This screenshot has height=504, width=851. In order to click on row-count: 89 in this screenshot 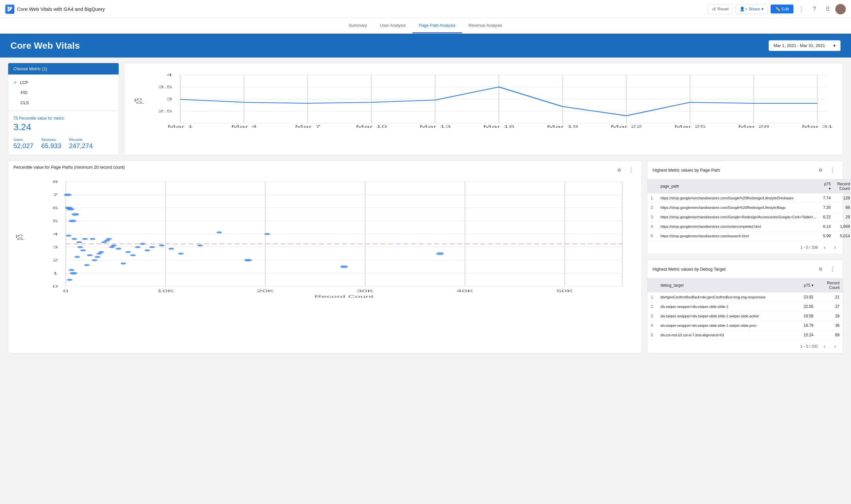, I will do `click(830, 335)`.